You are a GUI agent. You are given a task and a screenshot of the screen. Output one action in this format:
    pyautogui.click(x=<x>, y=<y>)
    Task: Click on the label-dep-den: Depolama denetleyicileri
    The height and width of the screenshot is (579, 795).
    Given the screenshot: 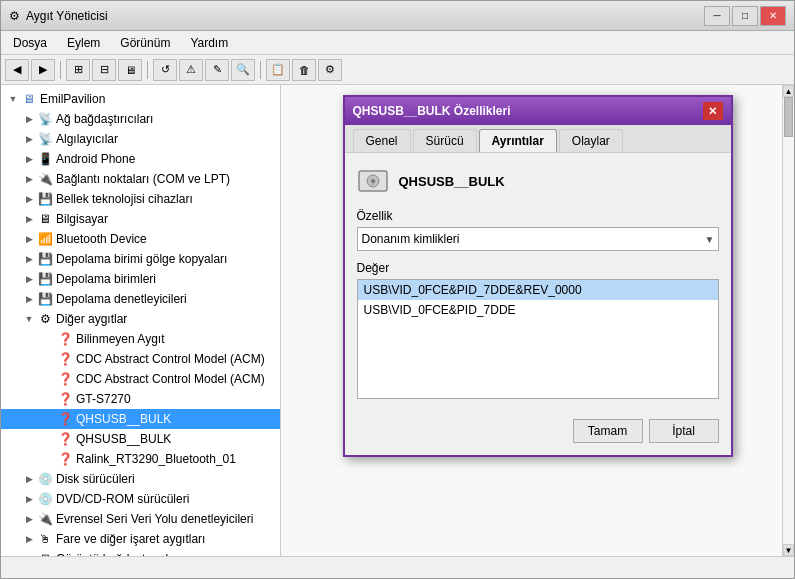 What is the action you would take?
    pyautogui.click(x=122, y=299)
    